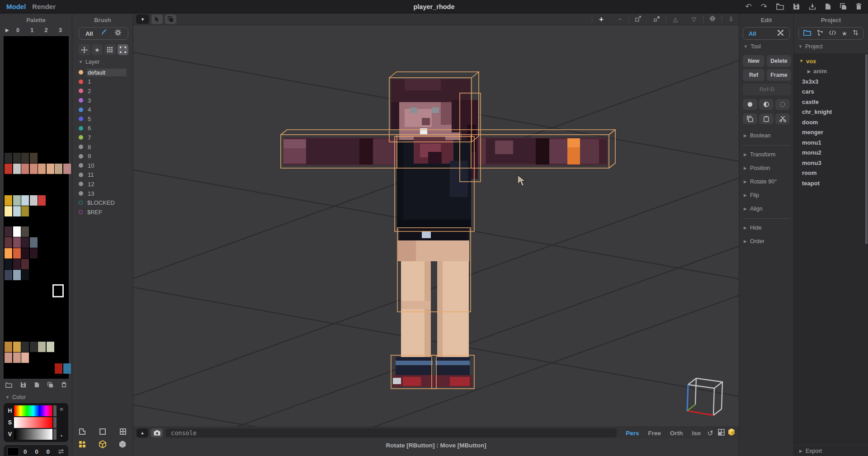 This screenshot has height=456, width=868. Describe the element at coordinates (103, 445) in the screenshot. I see `wireframe-cube-icon` at that location.